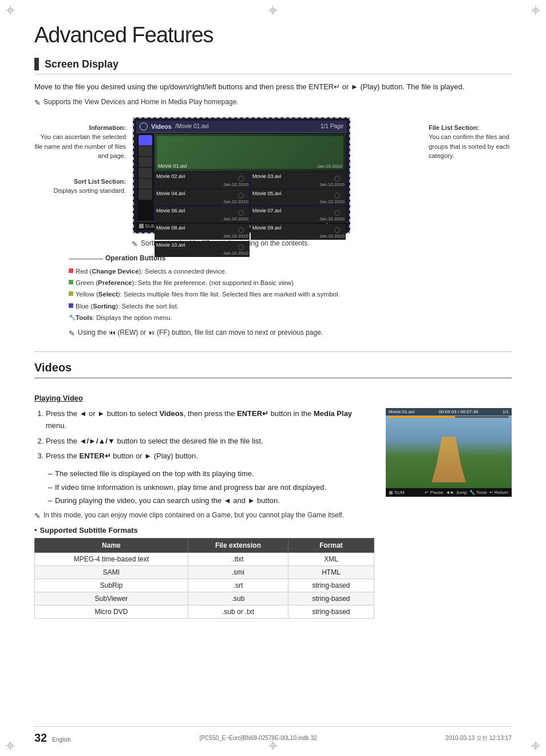 This screenshot has width=546, height=756. What do you see at coordinates (145, 177) in the screenshot?
I see `tv-sidebar` at bounding box center [145, 177].